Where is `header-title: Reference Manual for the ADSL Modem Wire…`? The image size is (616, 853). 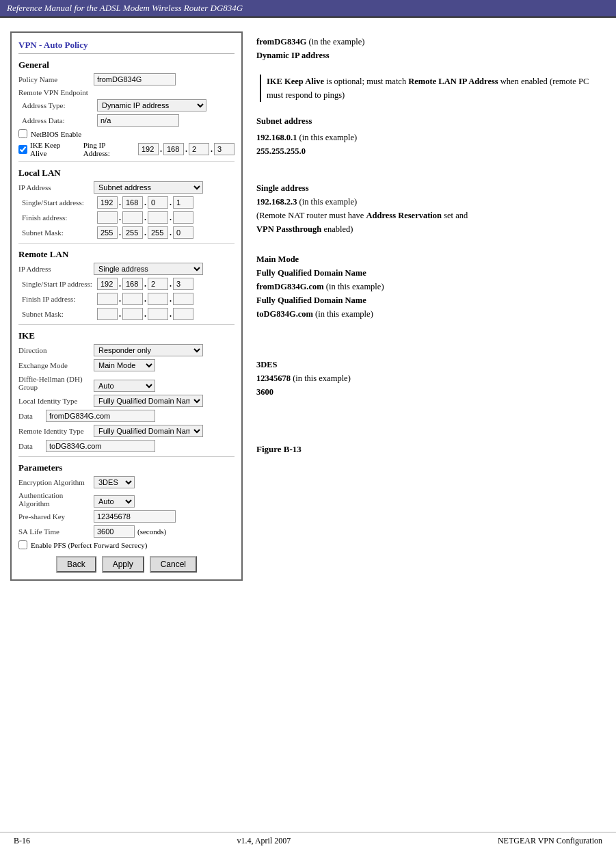 header-title: Reference Manual for the ADSL Modem Wire… is located at coordinates (124, 8).